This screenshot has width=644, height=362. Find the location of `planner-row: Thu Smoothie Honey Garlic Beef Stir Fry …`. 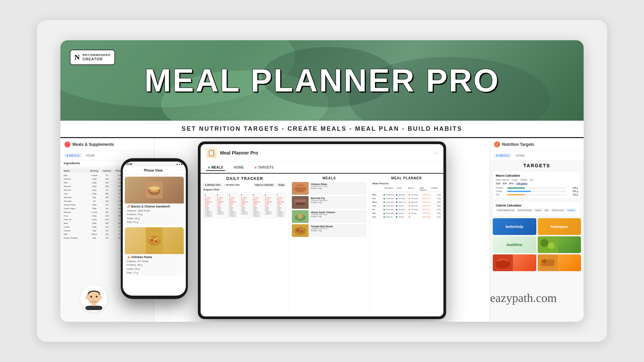

planner-row: Thu Smoothie Honey Garlic Beef Stir Fry … is located at coordinates (407, 206).